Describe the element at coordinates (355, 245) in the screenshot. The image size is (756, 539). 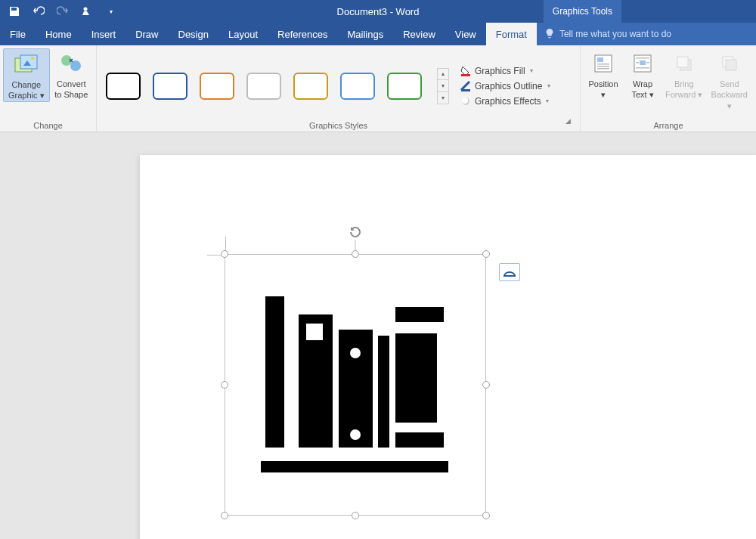
I see `rotate-handle-line` at that location.